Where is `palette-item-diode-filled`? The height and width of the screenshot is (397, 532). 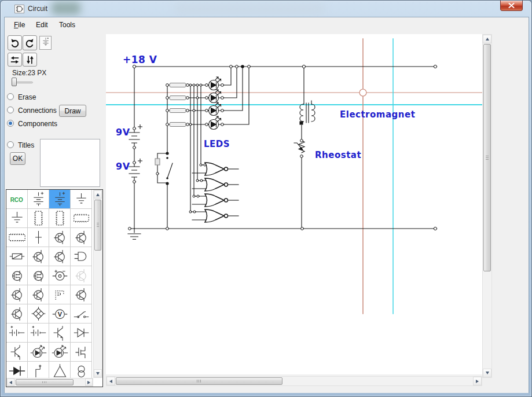
palette-item-diode-filled is located at coordinates (17, 370).